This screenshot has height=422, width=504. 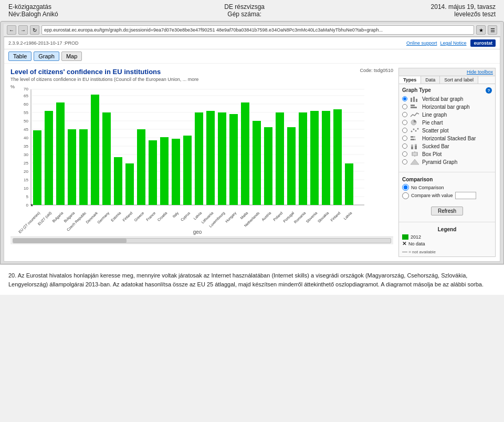 What do you see at coordinates (35, 30) in the screenshot?
I see `refresh-nav-button: ↻` at bounding box center [35, 30].